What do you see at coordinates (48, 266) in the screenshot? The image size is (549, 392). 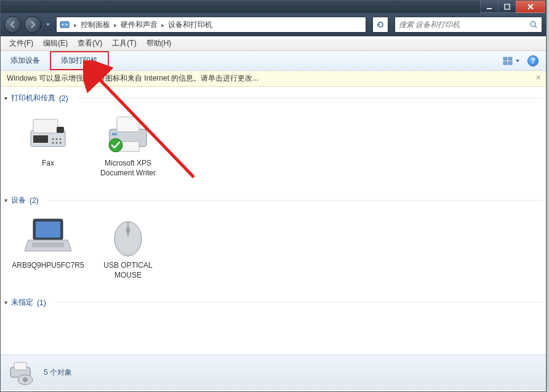 I see `device-label: ARB9Q9HPU5FC7R5` at bounding box center [48, 266].